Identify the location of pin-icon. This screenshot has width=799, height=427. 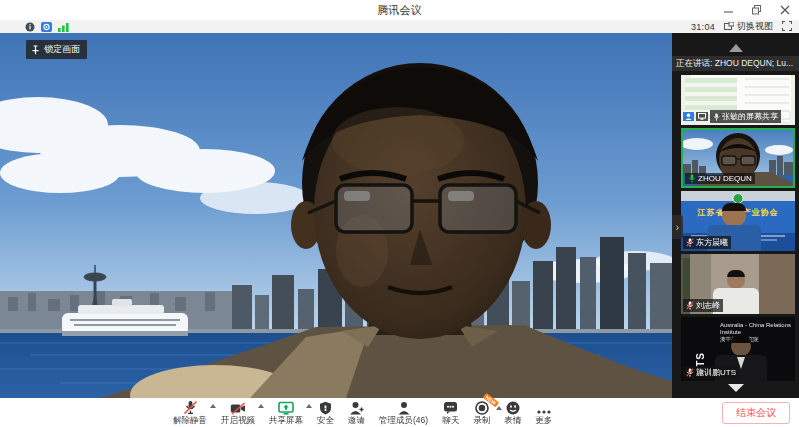
(36, 50).